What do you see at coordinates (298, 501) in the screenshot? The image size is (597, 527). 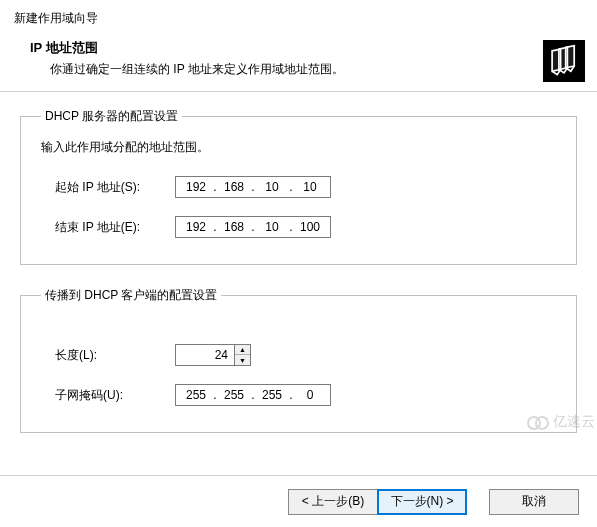 I see `button-bar: < 上一步(B) 下一步(N) > 取消` at bounding box center [298, 501].